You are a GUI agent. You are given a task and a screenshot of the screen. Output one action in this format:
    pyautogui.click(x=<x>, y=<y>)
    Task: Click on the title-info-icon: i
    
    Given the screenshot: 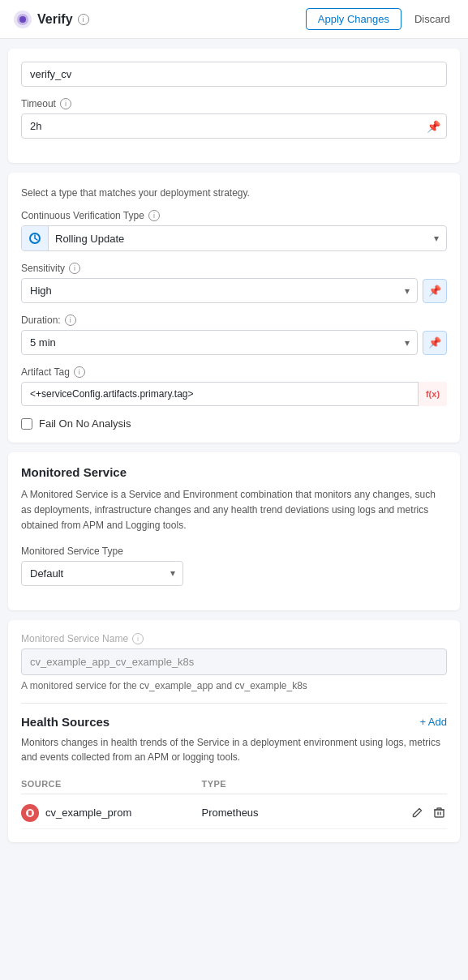 What is the action you would take?
    pyautogui.click(x=84, y=19)
    